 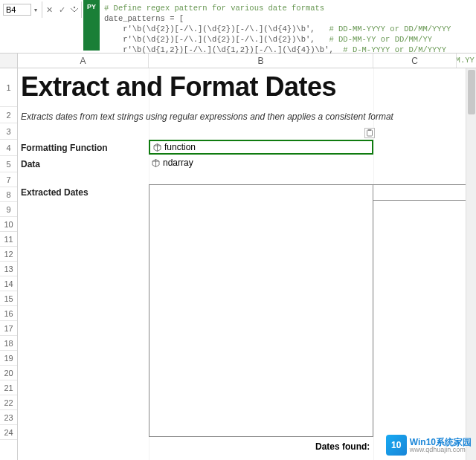 I want to click on row-header: 19, so click(x=9, y=358).